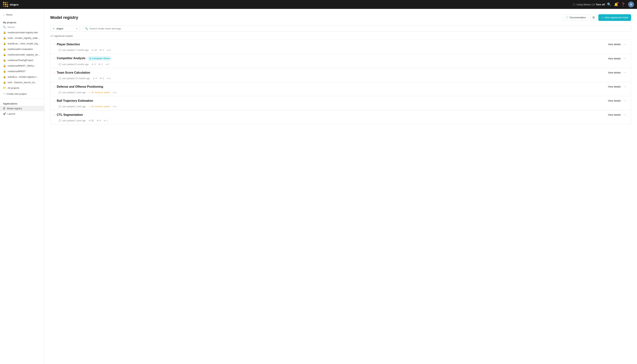  What do you see at coordinates (90, 92) in the screenshot?
I see `warning-icon: ⚠` at bounding box center [90, 92].